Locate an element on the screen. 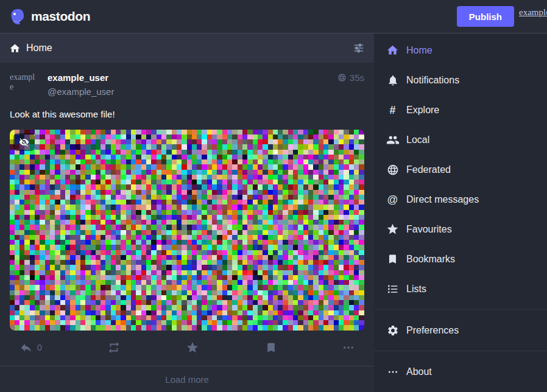  sidebar-item-label: Federated is located at coordinates (429, 169).